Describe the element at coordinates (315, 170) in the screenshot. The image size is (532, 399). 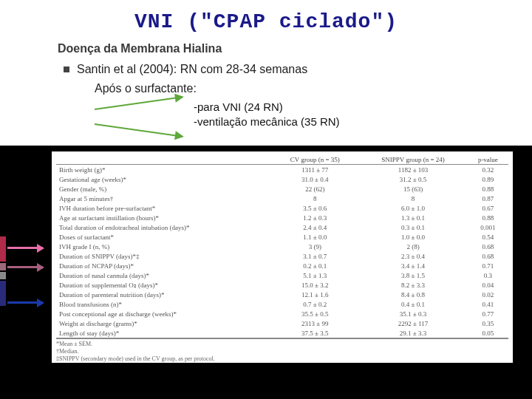
I see `table-cell: 1311 ± 77` at that location.